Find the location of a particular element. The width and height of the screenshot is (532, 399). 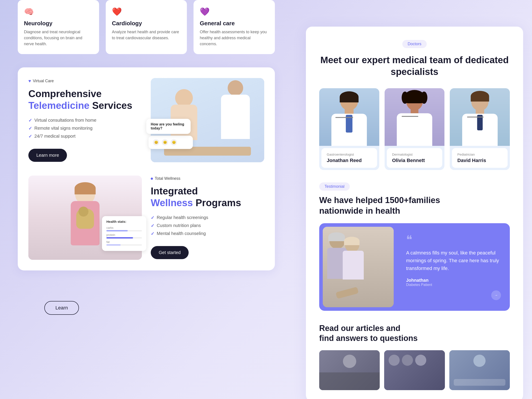

articles-section: Read our articles and find answers to qu… is located at coordinates (415, 357).